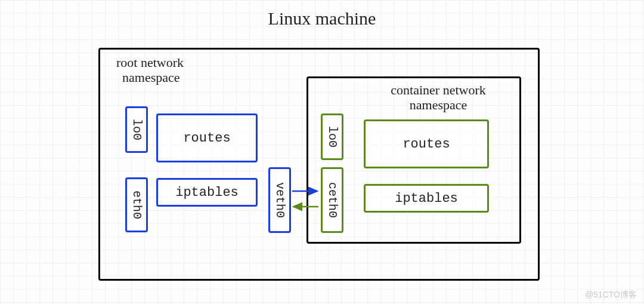 This screenshot has height=304, width=644. What do you see at coordinates (426, 144) in the screenshot?
I see `container-routes: routes` at bounding box center [426, 144].